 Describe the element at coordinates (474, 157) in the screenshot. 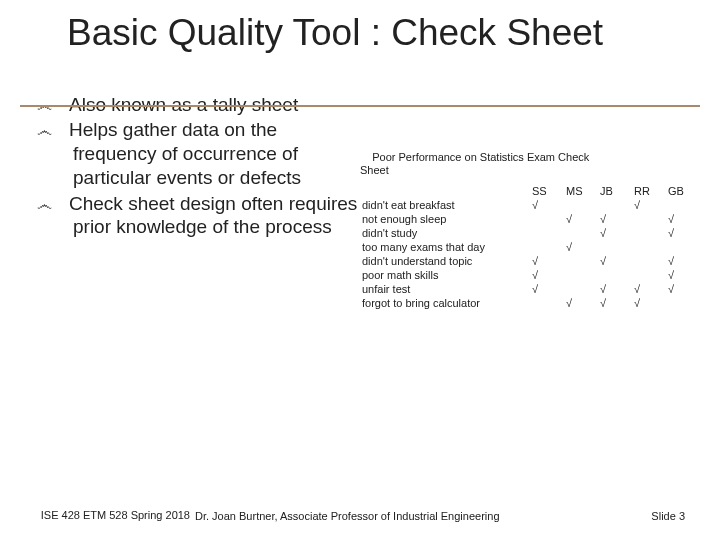

I see `caption-line1: Poor Performance on Statistics Exam Chec…` at that location.